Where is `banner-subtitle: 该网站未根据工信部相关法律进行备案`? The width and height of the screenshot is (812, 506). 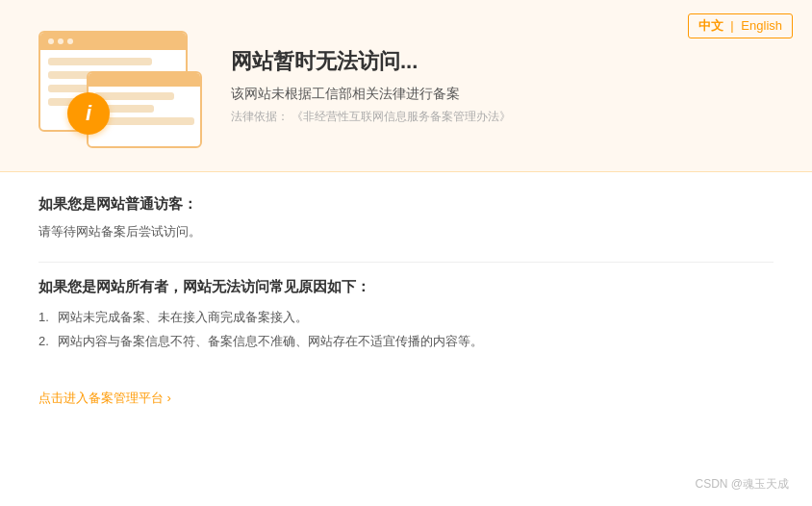
banner-subtitle: 该网站未根据工信部相关法律进行备案 is located at coordinates (502, 94).